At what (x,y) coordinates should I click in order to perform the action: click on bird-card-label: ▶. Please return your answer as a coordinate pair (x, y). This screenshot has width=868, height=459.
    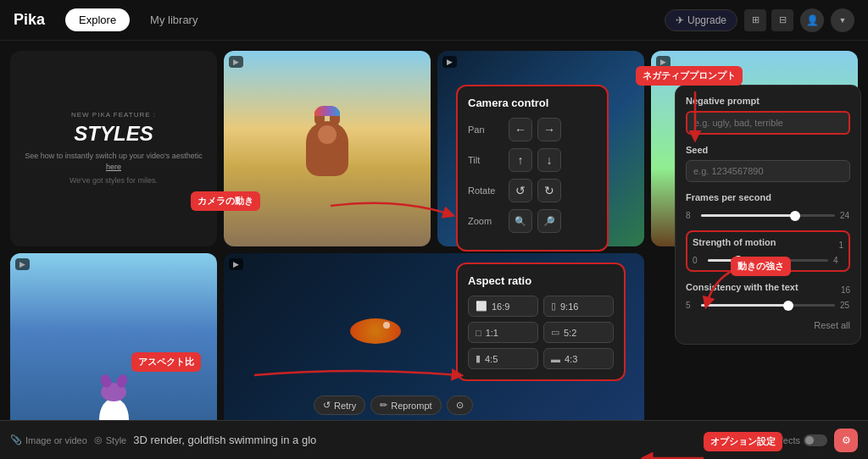
    Looking at the image, I should click on (449, 62).